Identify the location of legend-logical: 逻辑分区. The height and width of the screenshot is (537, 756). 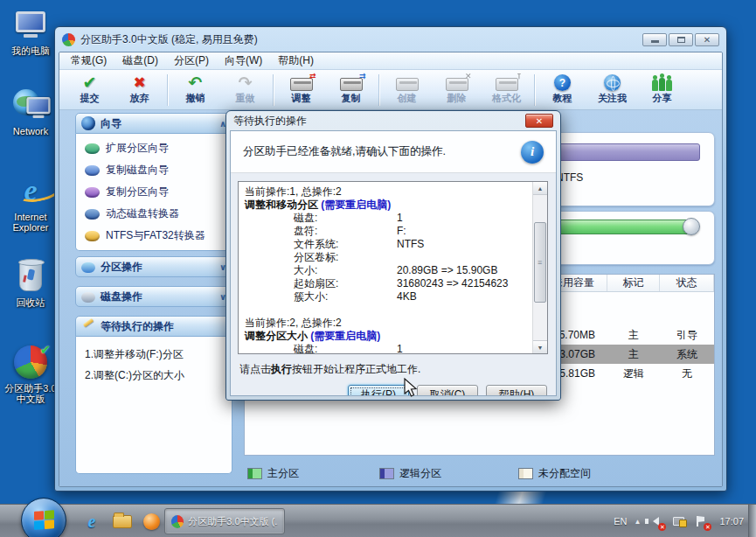
(411, 474).